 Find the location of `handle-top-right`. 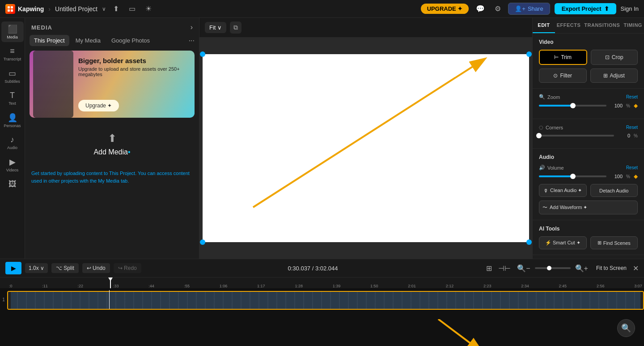

handle-top-right is located at coordinates (529, 54).